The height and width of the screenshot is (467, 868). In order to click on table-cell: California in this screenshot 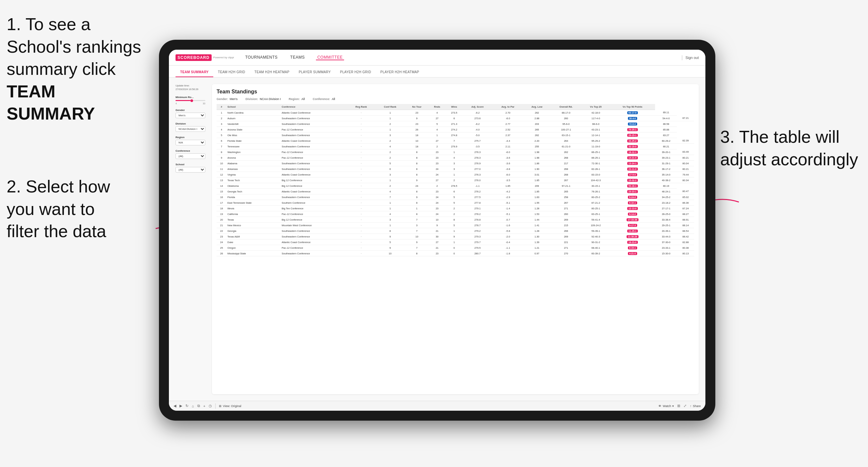, I will do `click(253, 214)`.